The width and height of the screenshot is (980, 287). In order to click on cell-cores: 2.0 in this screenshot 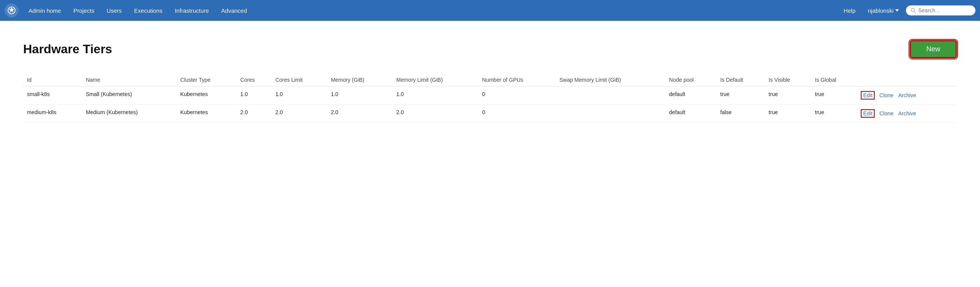, I will do `click(254, 113)`.